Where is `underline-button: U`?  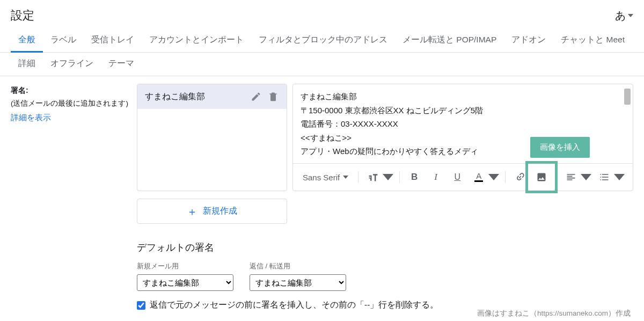 underline-button: U is located at coordinates (457, 177).